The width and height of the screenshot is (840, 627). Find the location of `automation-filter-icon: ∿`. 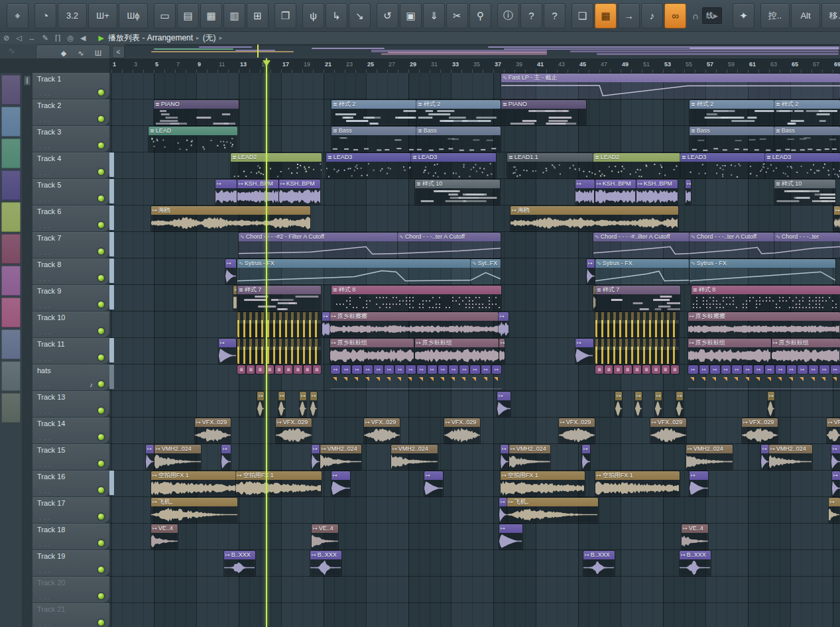

automation-filter-icon: ∿ is located at coordinates (81, 53).